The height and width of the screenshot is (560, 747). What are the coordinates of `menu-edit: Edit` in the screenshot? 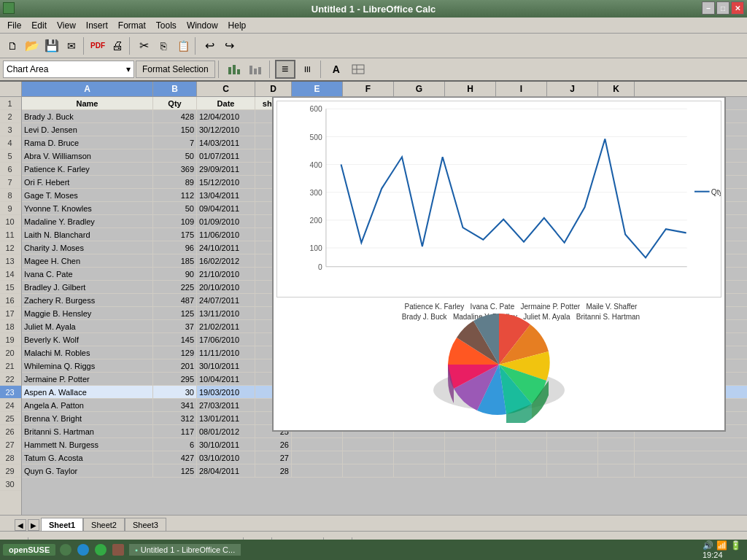 It's located at (39, 26).